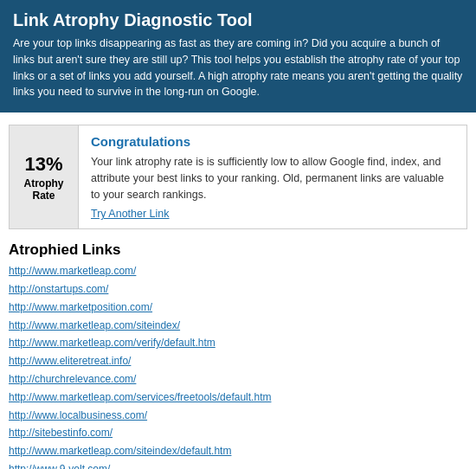 This screenshot has width=476, height=469. I want to click on list-item: http://sitebestinfo.com/, so click(238, 433).